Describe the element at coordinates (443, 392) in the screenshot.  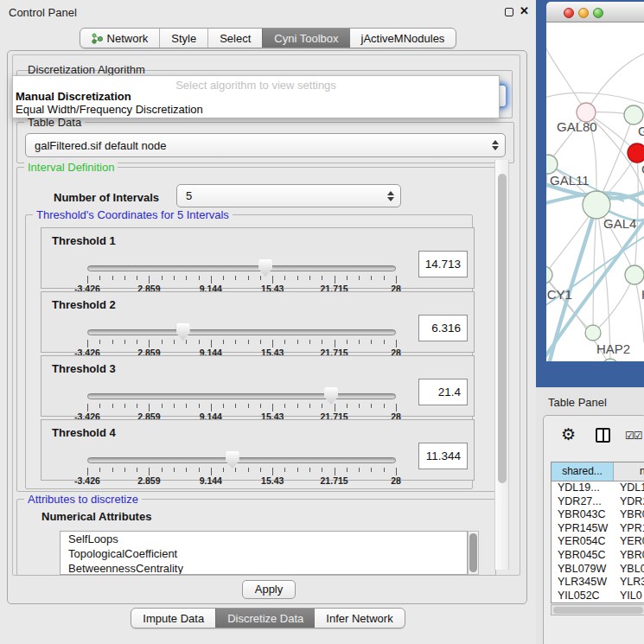
I see `threshold-3-value-field: 21.4` at that location.